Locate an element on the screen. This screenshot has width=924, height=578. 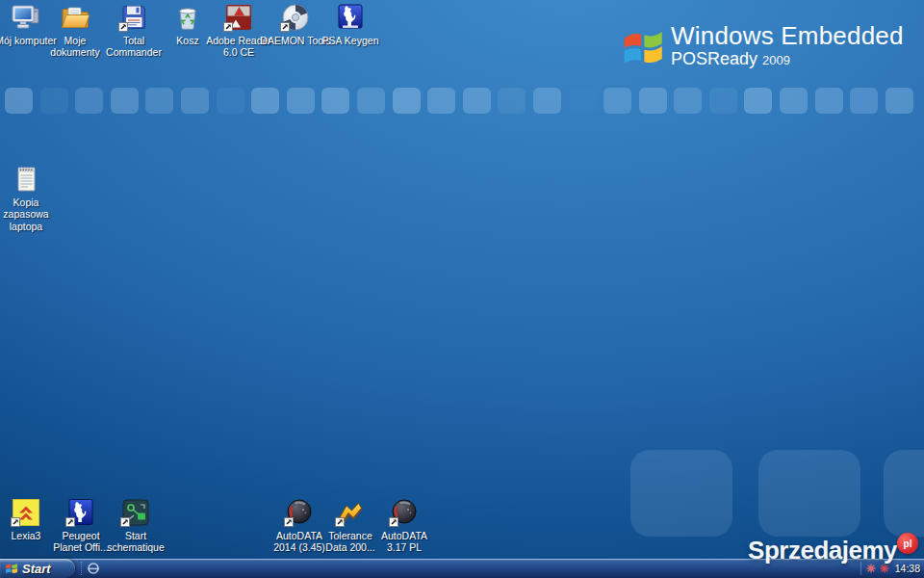
tolerance-data-icon is located at coordinates (350, 512).